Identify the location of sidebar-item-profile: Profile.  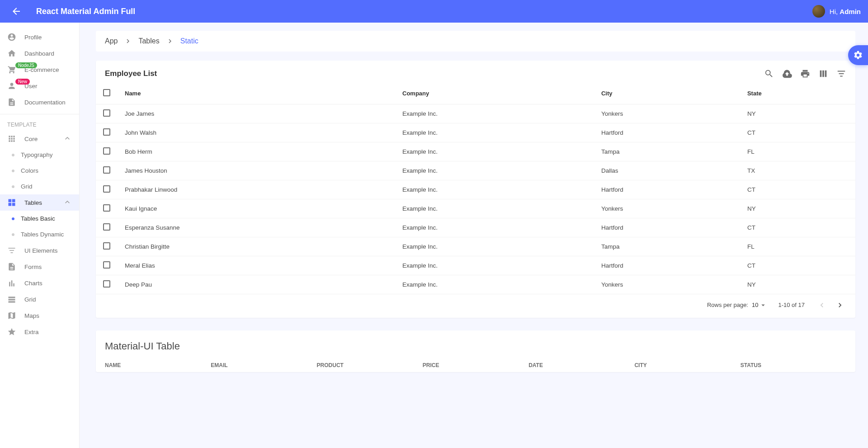
(40, 37).